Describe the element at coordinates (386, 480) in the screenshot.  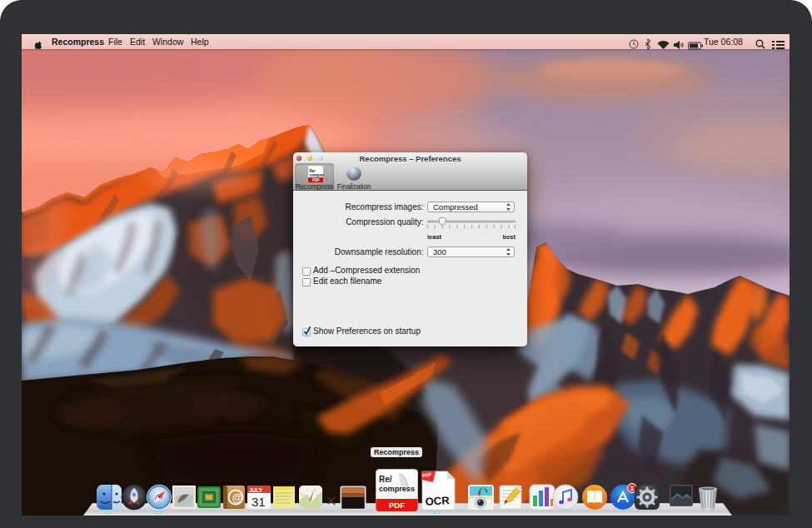
I see `svg-text: Re/` at that location.